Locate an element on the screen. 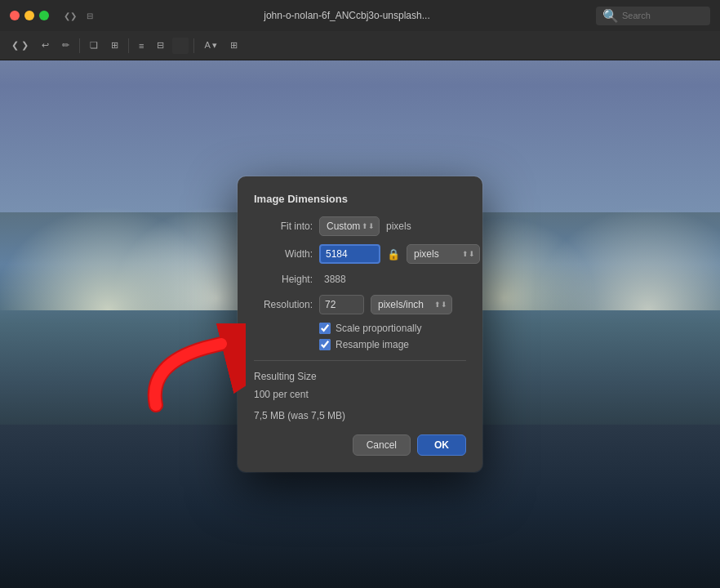 The image size is (720, 588). dialog-title: Image Dimensions is located at coordinates (360, 199).